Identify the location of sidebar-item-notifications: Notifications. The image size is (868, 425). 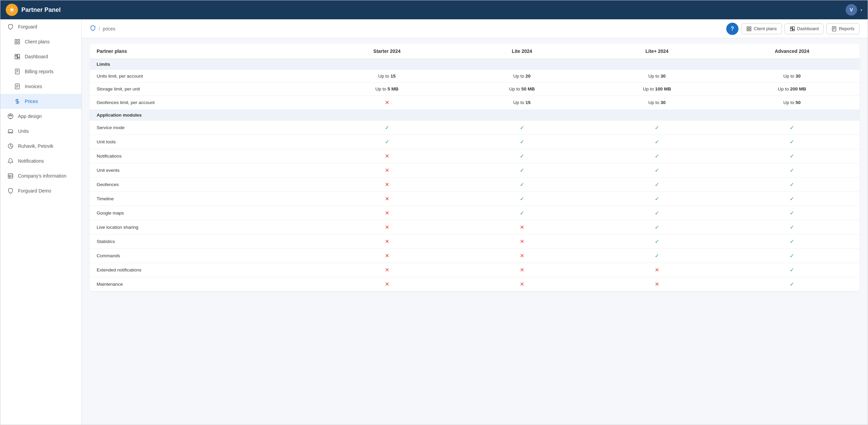
(41, 161).